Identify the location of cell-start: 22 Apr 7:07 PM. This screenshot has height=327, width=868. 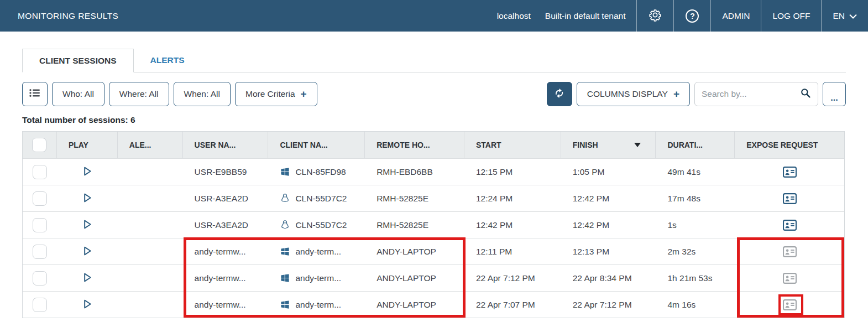
(513, 304).